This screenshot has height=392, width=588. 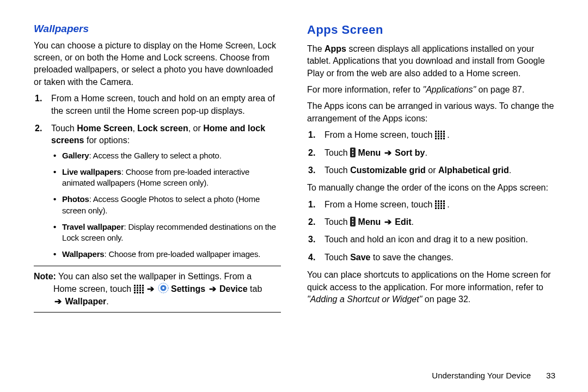 I want to click on re-step-4: Touch Save to save the changes., so click(x=438, y=258).